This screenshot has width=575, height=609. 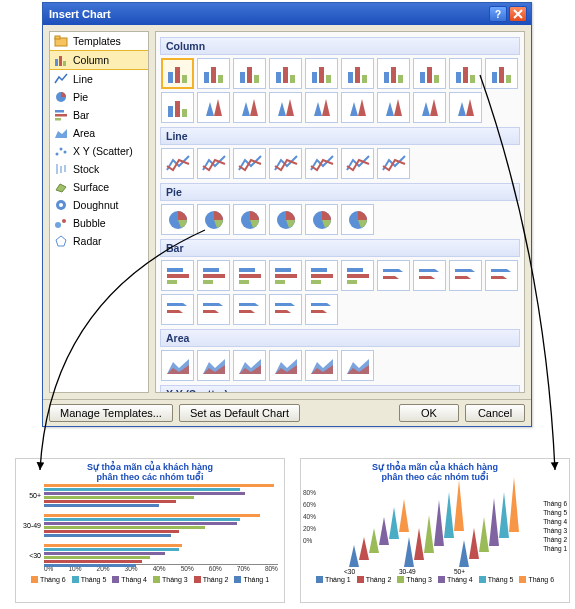 What do you see at coordinates (150, 530) in the screenshot?
I see `preview-chart-bar: Sự thỏa mãn của khách hàng phân theo các…` at bounding box center [150, 530].